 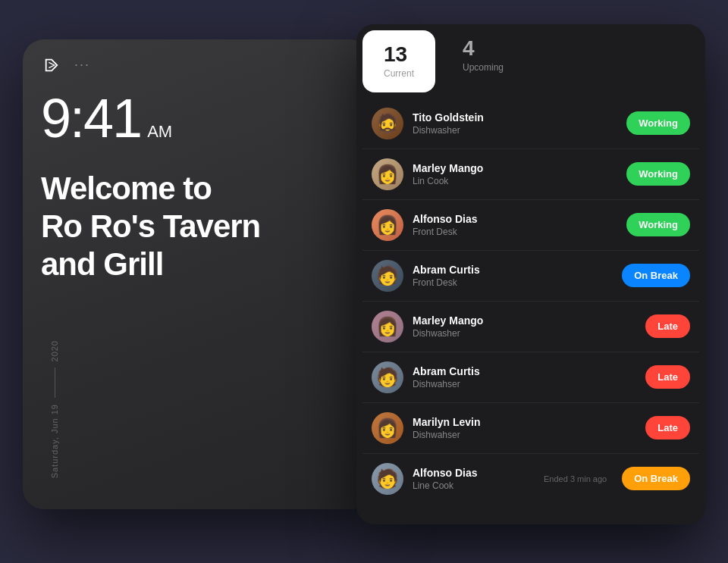 I want to click on logo-svg, so click(x=52, y=65).